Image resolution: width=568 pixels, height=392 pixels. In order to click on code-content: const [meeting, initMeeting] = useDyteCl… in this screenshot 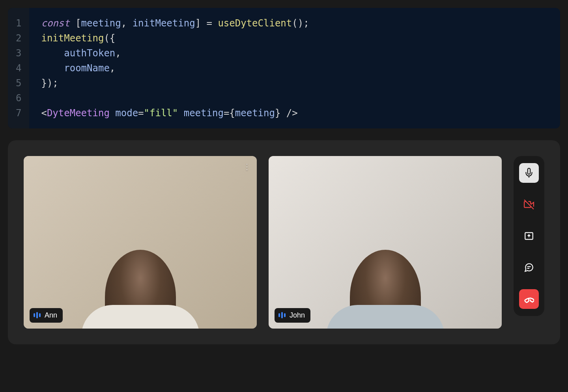, I will do `click(169, 68)`.